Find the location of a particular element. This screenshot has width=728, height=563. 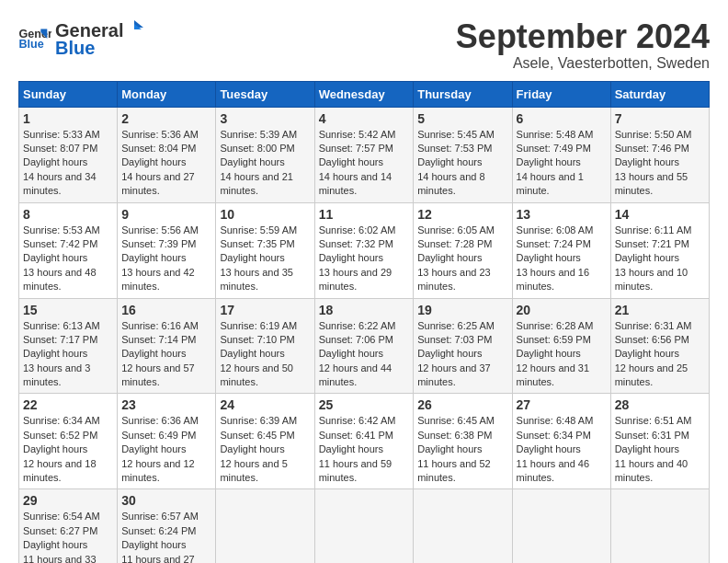

day-number: 4 is located at coordinates (364, 119).